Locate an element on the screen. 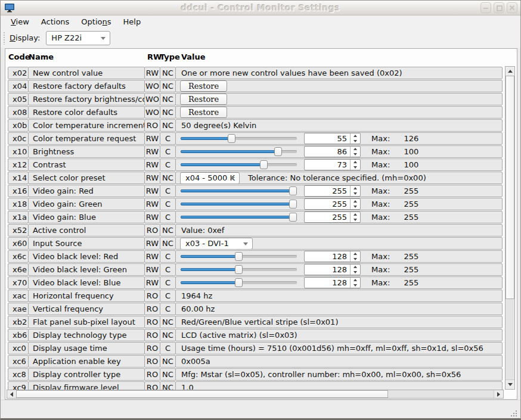 The width and height of the screenshot is (521, 420). scroll-down-button is located at coordinates (510, 384).